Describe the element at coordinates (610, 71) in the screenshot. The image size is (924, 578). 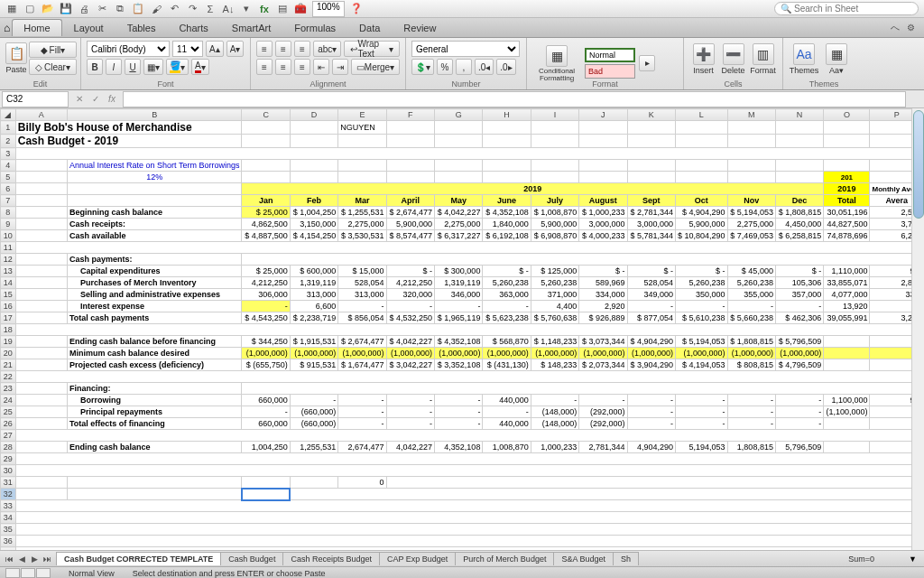
I see `style-bad: Bad` at that location.